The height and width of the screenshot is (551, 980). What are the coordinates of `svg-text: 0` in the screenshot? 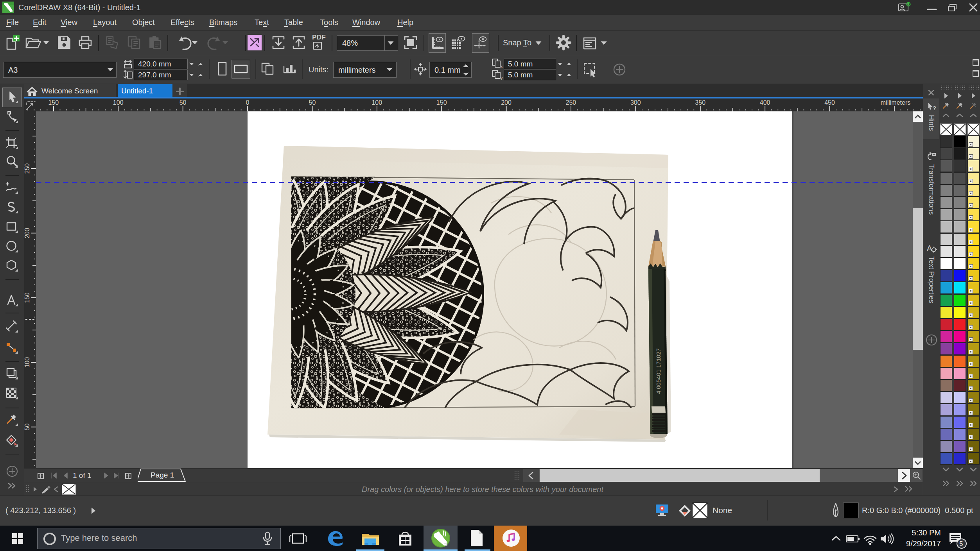 It's located at (248, 102).